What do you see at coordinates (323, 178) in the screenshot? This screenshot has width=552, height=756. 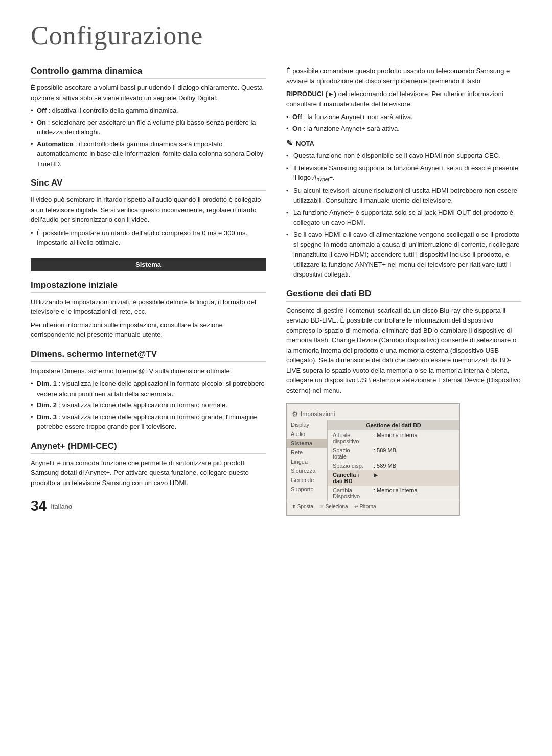 I see `anynet-logo: Anynet+` at bounding box center [323, 178].